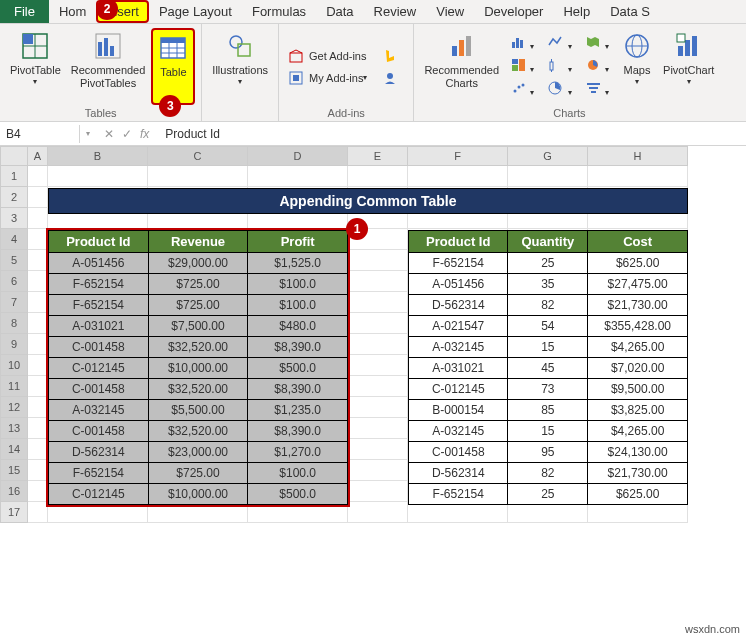 The image size is (746, 639). What do you see at coordinates (688, 66) in the screenshot?
I see `pivotchart-button: PivotChart▾` at bounding box center [688, 66].